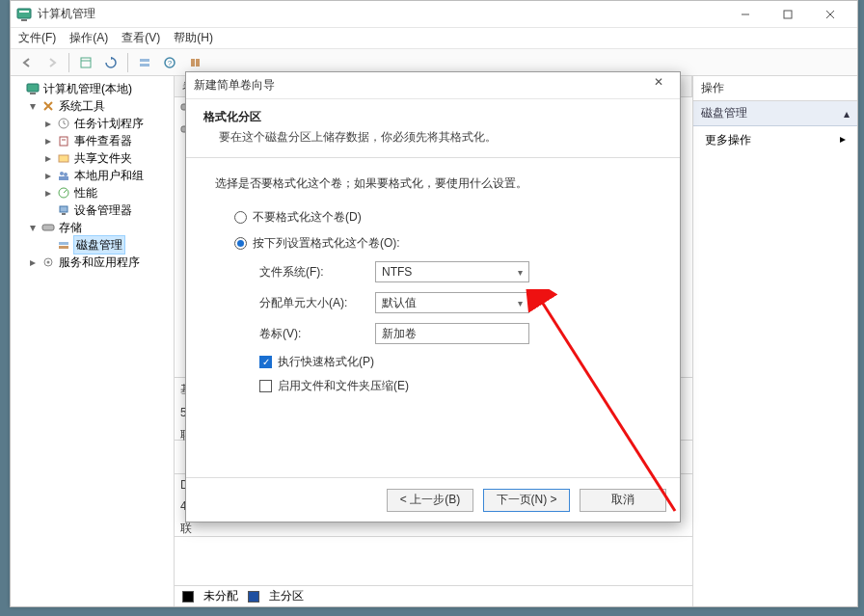  I want to click on tree-task-scheduler: ▸任务计划程序, so click(108, 123).